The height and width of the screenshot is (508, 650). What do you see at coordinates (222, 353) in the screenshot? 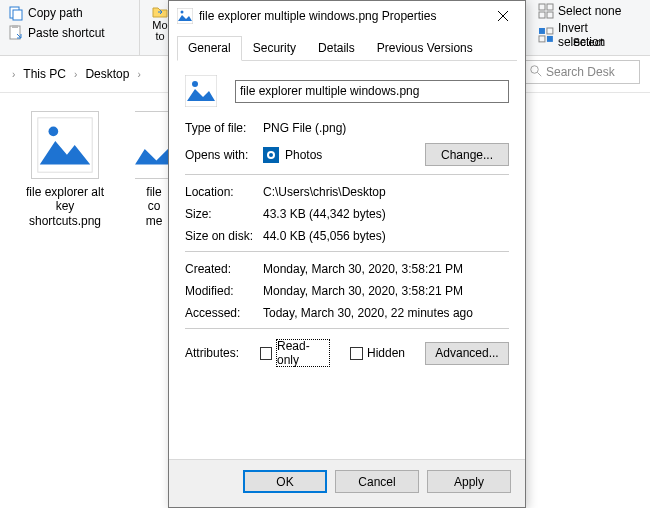
I see `attributes-label: Attributes:` at bounding box center [222, 353].